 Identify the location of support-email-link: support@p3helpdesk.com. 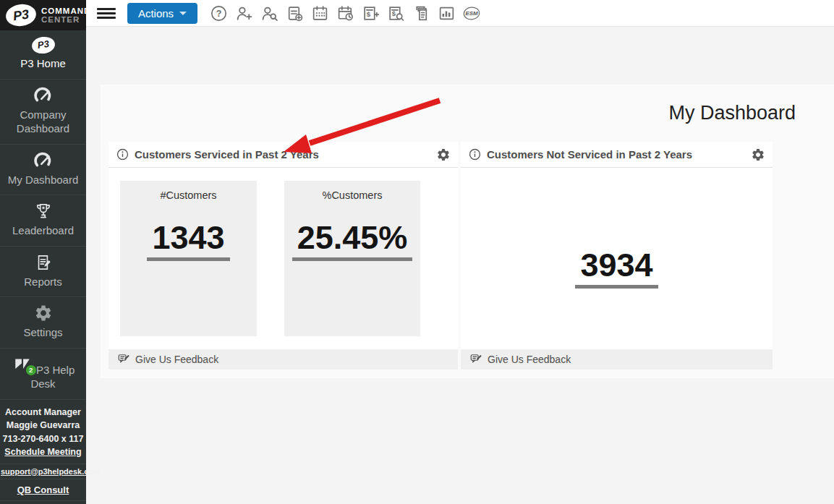
(51, 471).